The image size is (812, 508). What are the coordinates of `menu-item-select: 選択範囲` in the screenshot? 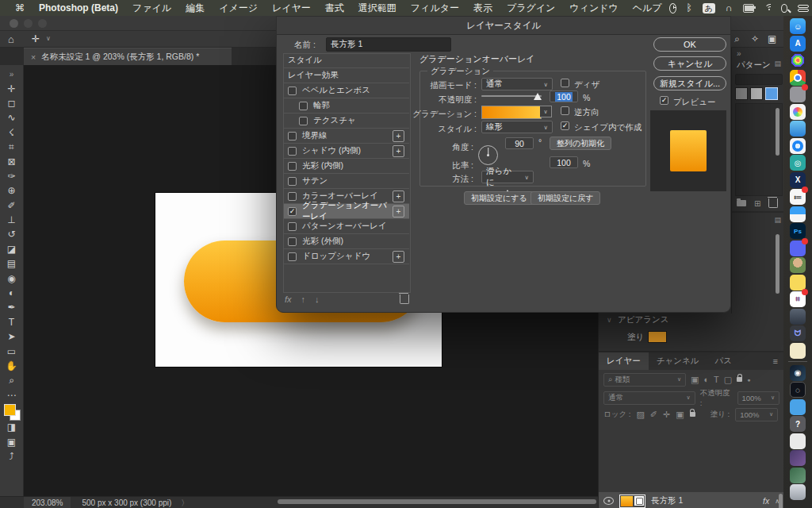 It's located at (377, 8).